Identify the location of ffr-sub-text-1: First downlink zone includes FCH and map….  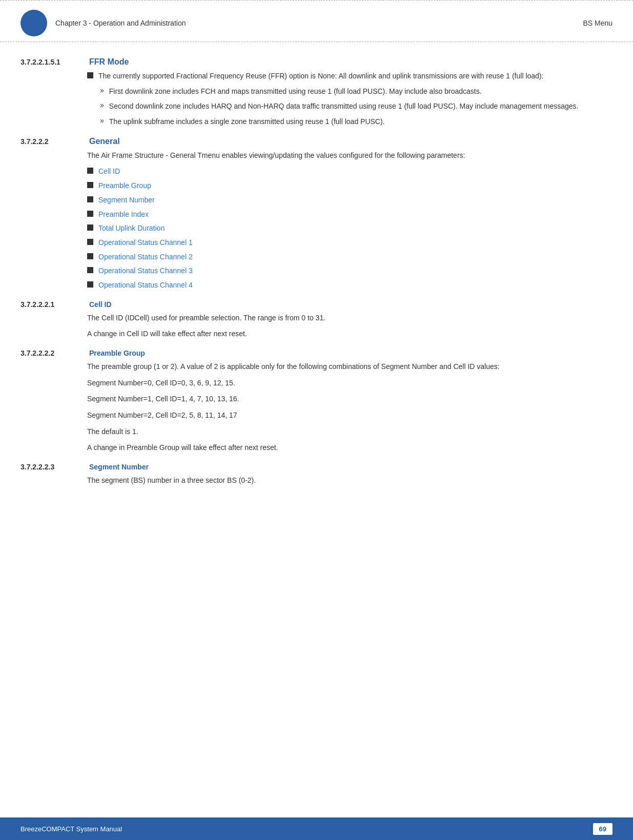
(295, 92).